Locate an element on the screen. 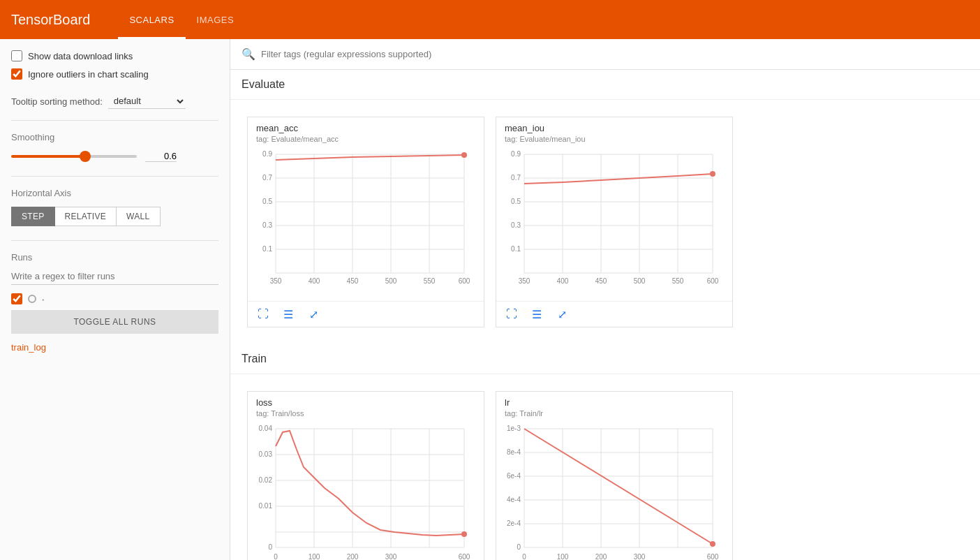 This screenshot has width=980, height=560. nav-scalars: SCALARS is located at coordinates (151, 20).